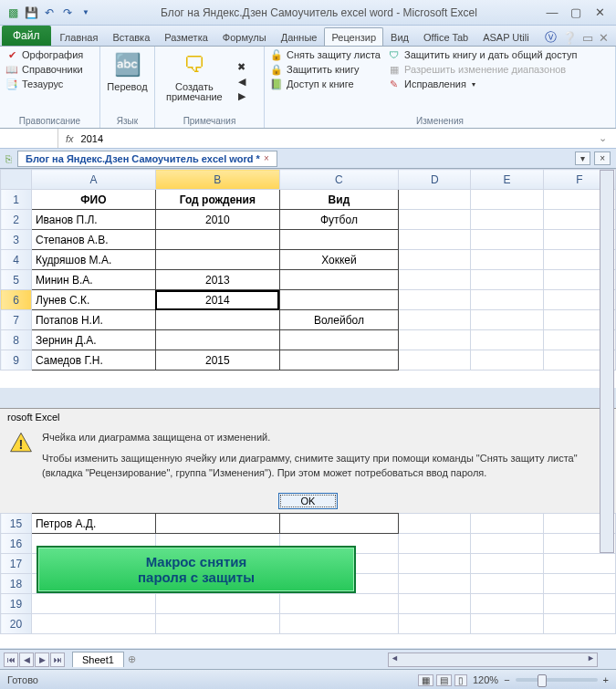 The image size is (616, 689). I want to click on row-header: 8, so click(16, 340).